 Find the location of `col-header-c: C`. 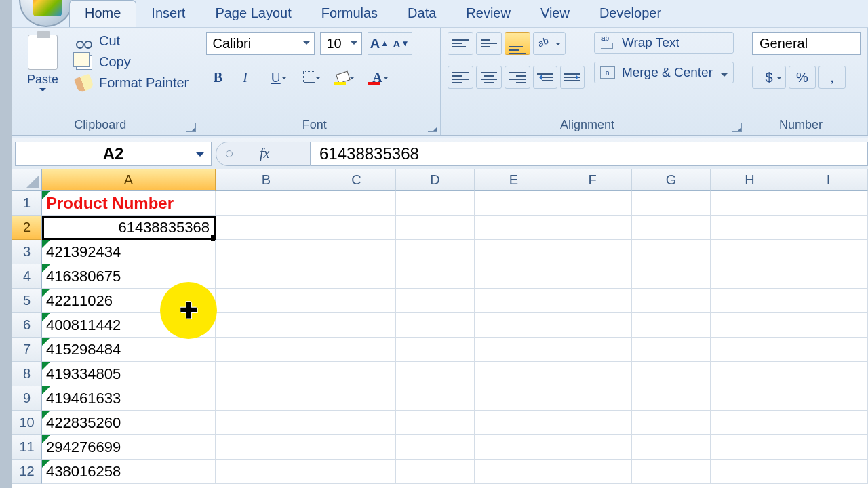

col-header-c: C is located at coordinates (357, 180).